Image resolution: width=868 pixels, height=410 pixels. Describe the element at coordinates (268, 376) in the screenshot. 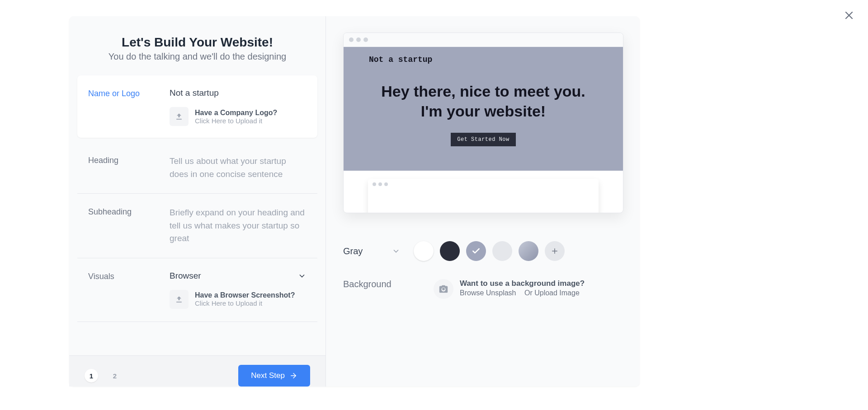

I see `next-step-label: Next Step` at that location.